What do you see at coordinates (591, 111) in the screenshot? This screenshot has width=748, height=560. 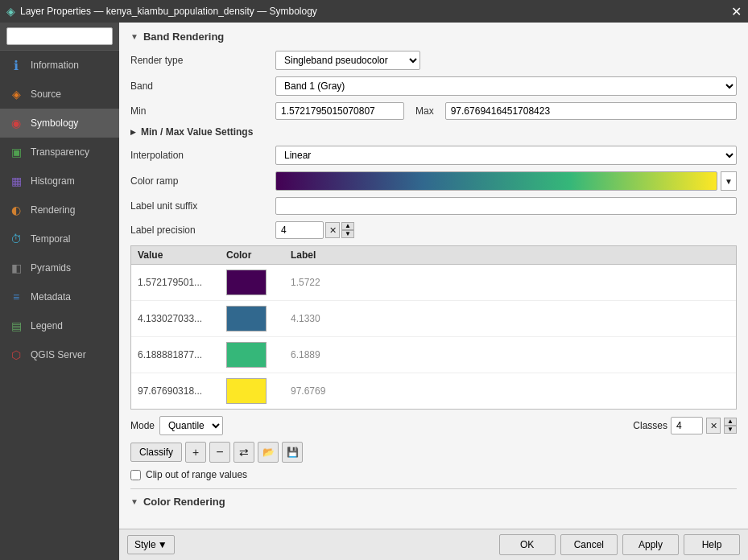 I see `max-input: 97.6769416451708423` at bounding box center [591, 111].